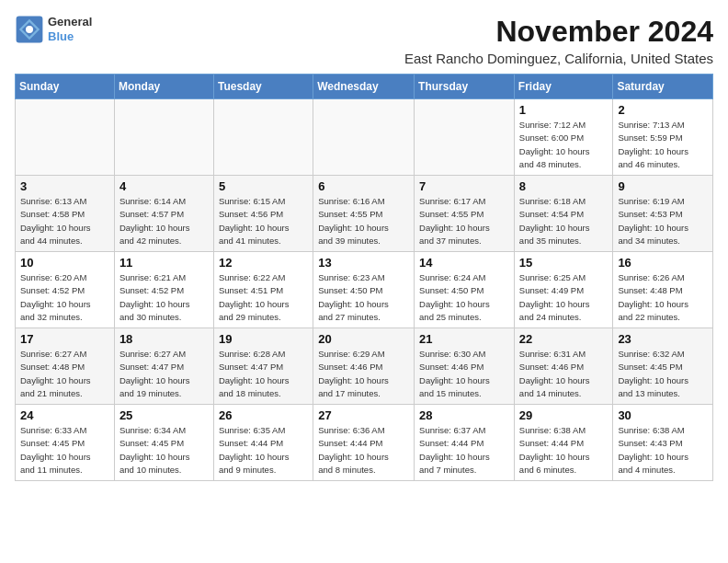  Describe the element at coordinates (663, 298) in the screenshot. I see `day-info: Sunrise: 6:26 AMSunset: 4:48 PMDaylight:…` at that location.